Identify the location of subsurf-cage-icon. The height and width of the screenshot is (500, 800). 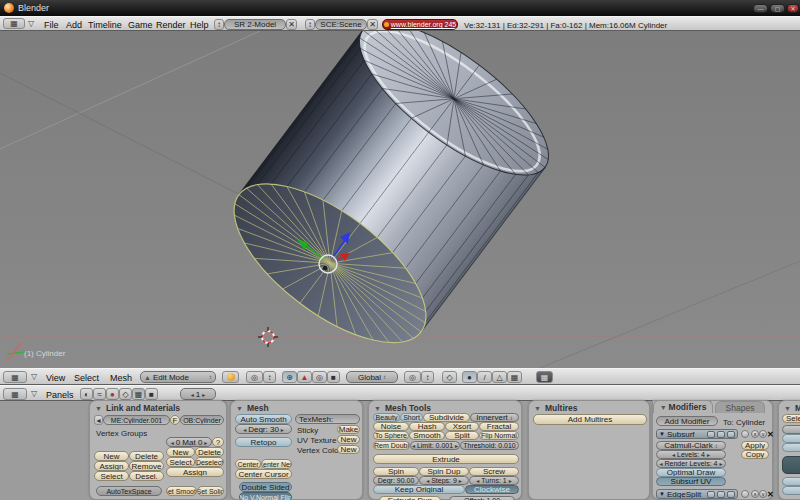
(745, 434).